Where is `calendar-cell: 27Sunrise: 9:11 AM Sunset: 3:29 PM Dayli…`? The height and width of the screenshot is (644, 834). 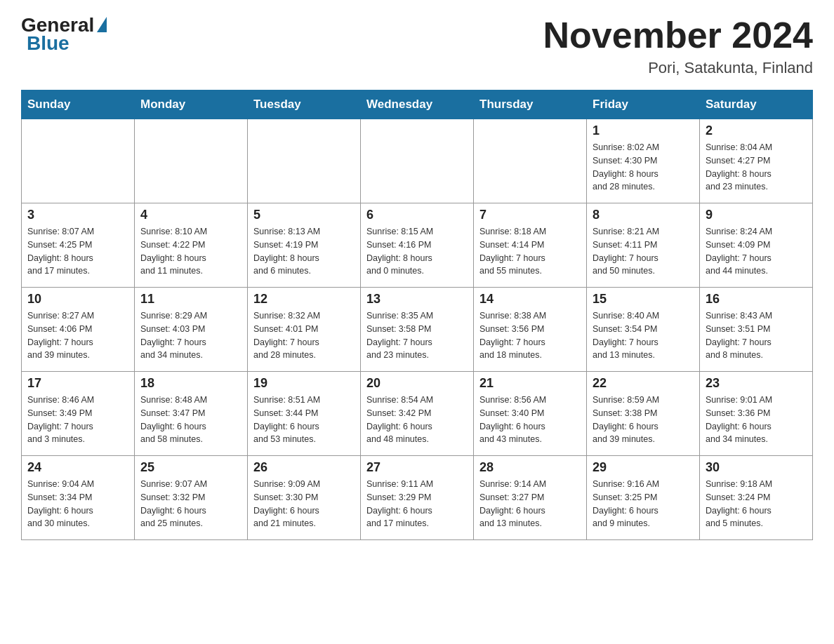
calendar-cell: 27Sunrise: 9:11 AM Sunset: 3:29 PM Dayli… is located at coordinates (417, 498).